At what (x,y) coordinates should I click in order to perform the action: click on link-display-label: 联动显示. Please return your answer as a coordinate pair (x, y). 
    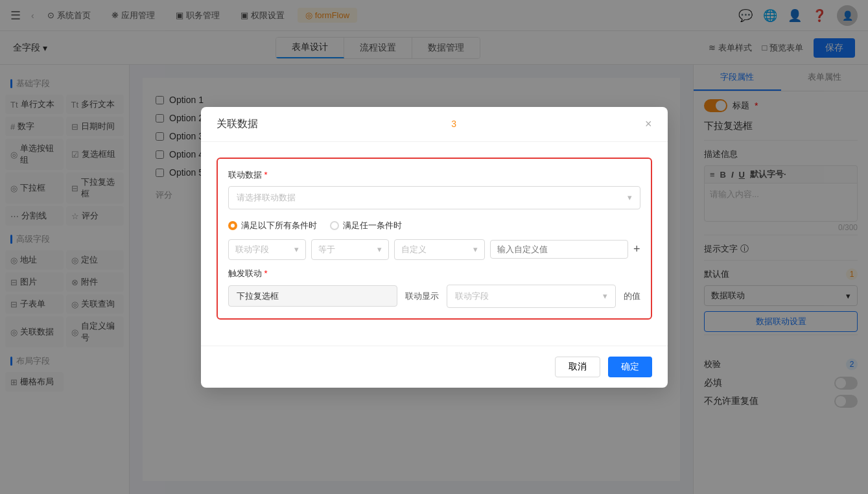
    Looking at the image, I should click on (422, 296).